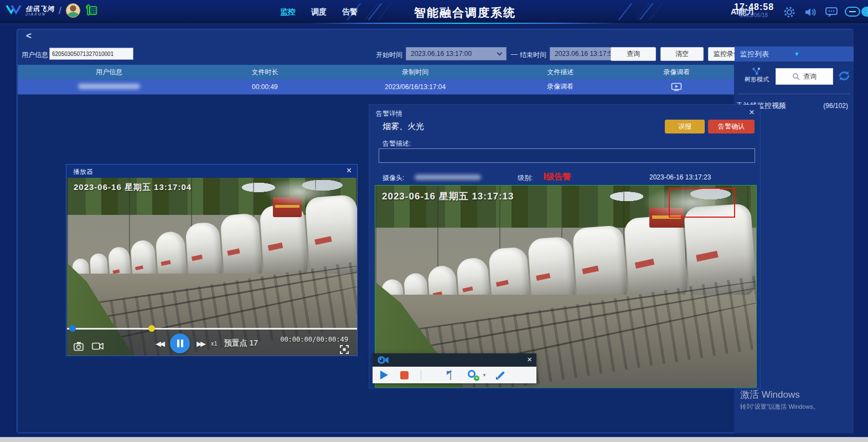  What do you see at coordinates (767, 54) in the screenshot?
I see `monitor-list-title: 监控列表` at bounding box center [767, 54].